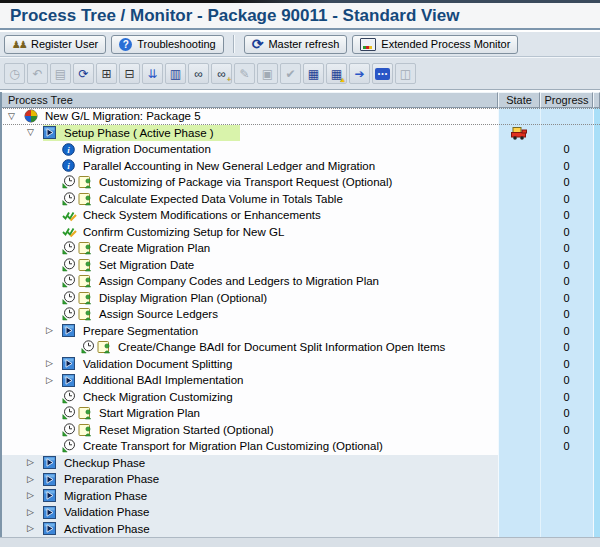  What do you see at coordinates (150, 413) in the screenshot?
I see `tree-item-label: Start Migration Plan` at bounding box center [150, 413].